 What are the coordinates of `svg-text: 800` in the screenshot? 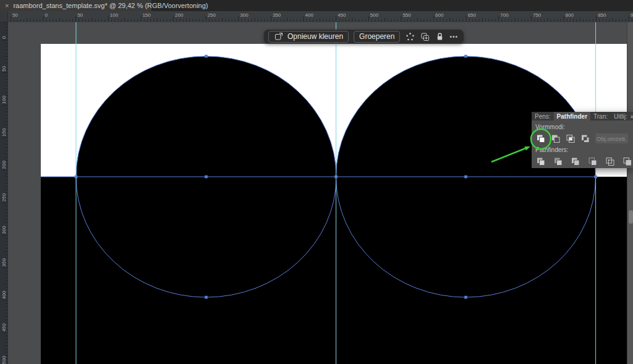 It's located at (570, 15).